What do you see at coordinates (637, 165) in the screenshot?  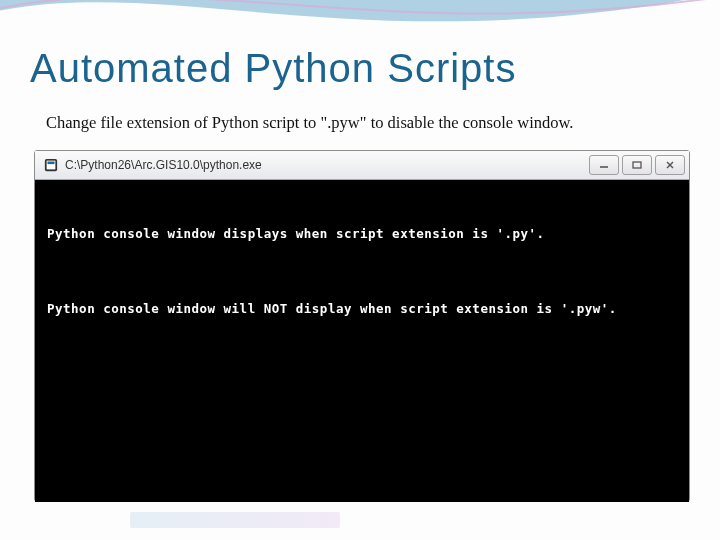 I see `maximize-icon` at bounding box center [637, 165].